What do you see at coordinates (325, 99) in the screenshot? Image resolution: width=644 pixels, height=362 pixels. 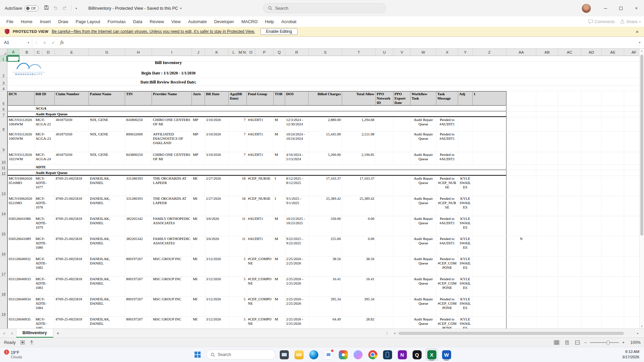 I see `header-cell: Billed Charges` at bounding box center [325, 99].